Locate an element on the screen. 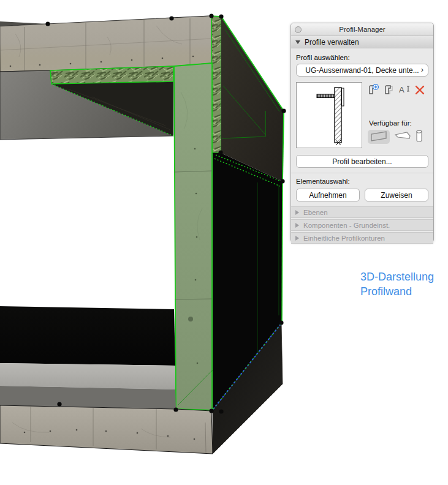 This screenshot has height=485, width=448. wall-type-icon is located at coordinates (379, 137).